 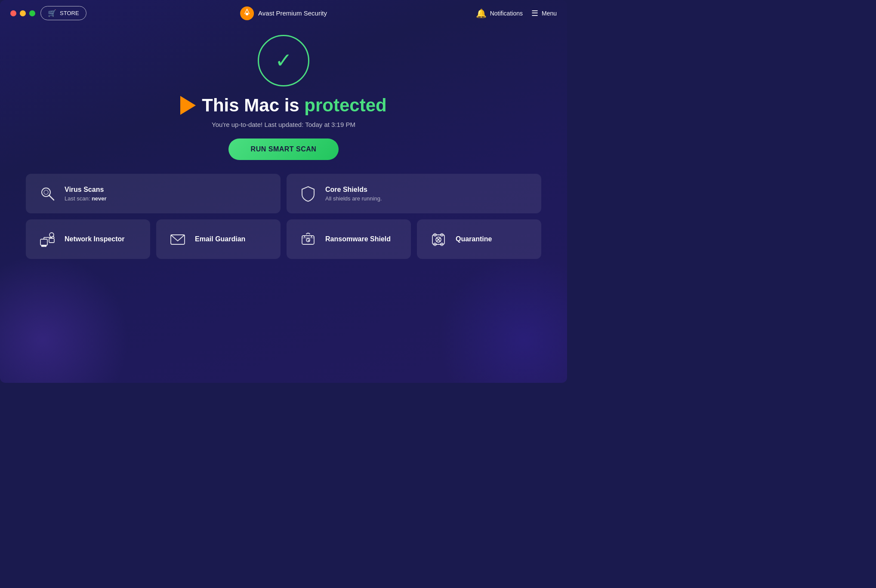 What do you see at coordinates (535, 13) in the screenshot?
I see `hamburger-icon: ☰` at bounding box center [535, 13].